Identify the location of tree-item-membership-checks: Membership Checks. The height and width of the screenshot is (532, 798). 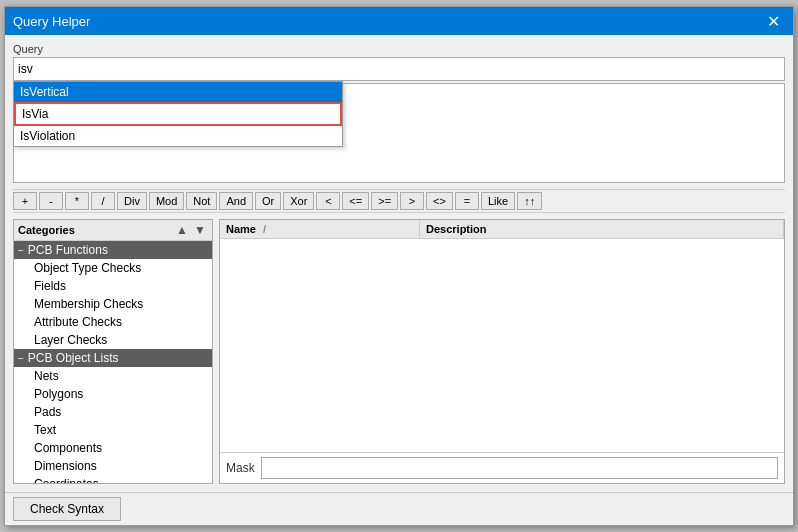
(113, 304).